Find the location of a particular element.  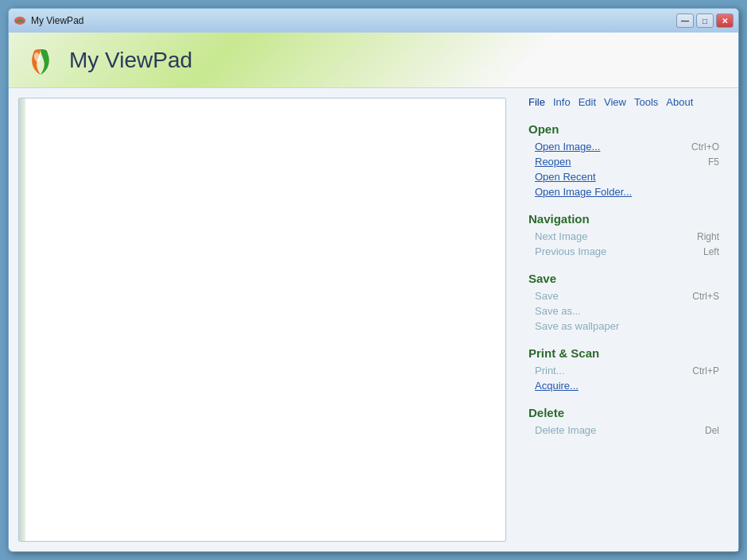

menu-item-row: SaveCtrl+S is located at coordinates (627, 295).